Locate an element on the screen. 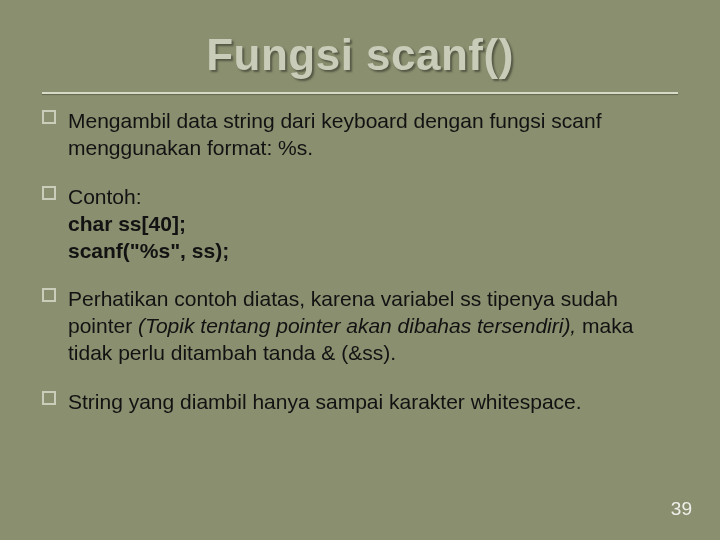 This screenshot has width=720, height=540. bullet-item-2: Contoh: char ss[40]; scanf("%s", ss); is located at coordinates (355, 224).